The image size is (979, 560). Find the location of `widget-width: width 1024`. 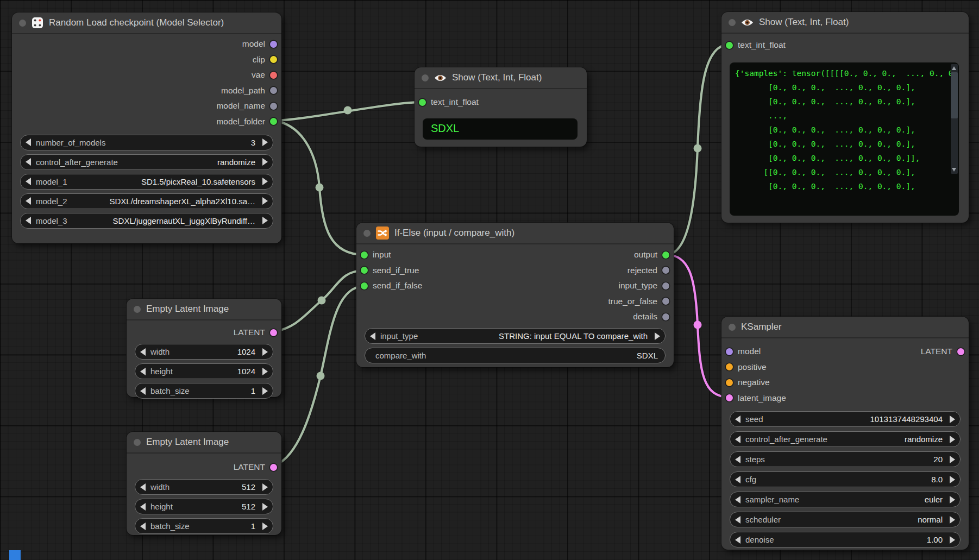

widget-width: width 1024 is located at coordinates (204, 352).